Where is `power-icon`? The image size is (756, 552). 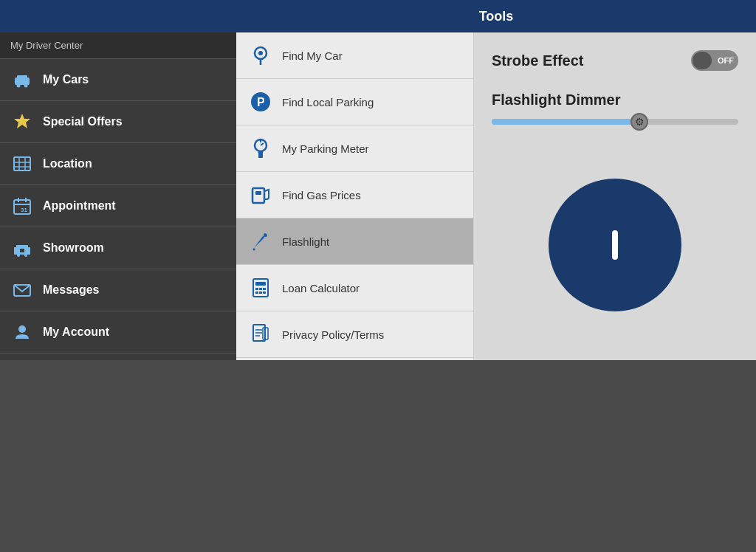
power-icon is located at coordinates (615, 245).